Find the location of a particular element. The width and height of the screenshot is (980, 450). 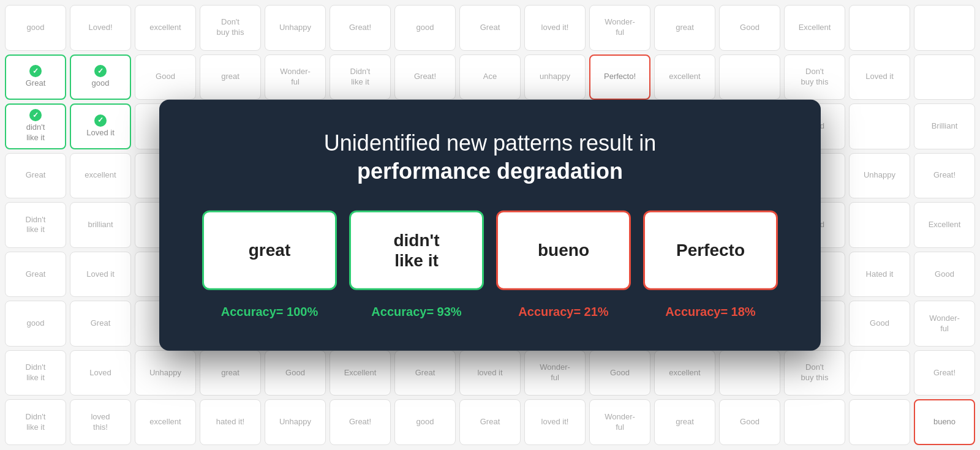

accuracy-great: Accuracy= 100% is located at coordinates (270, 312).